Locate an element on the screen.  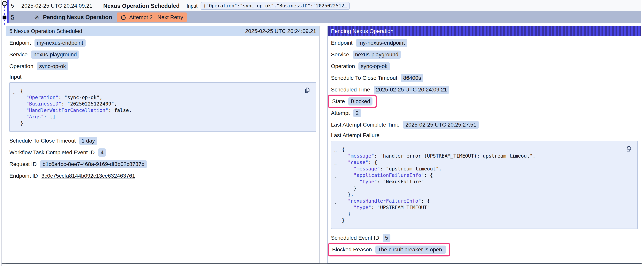
field-row: StateBlocked is located at coordinates (484, 101).